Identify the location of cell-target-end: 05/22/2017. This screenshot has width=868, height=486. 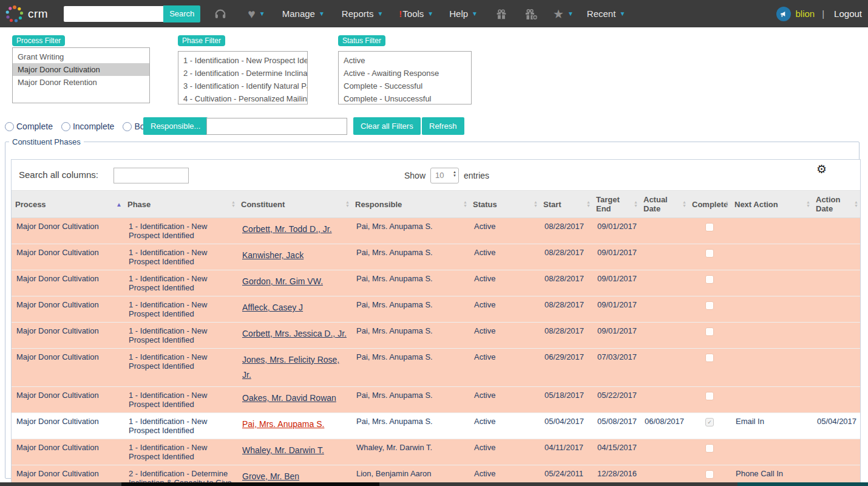
(616, 400).